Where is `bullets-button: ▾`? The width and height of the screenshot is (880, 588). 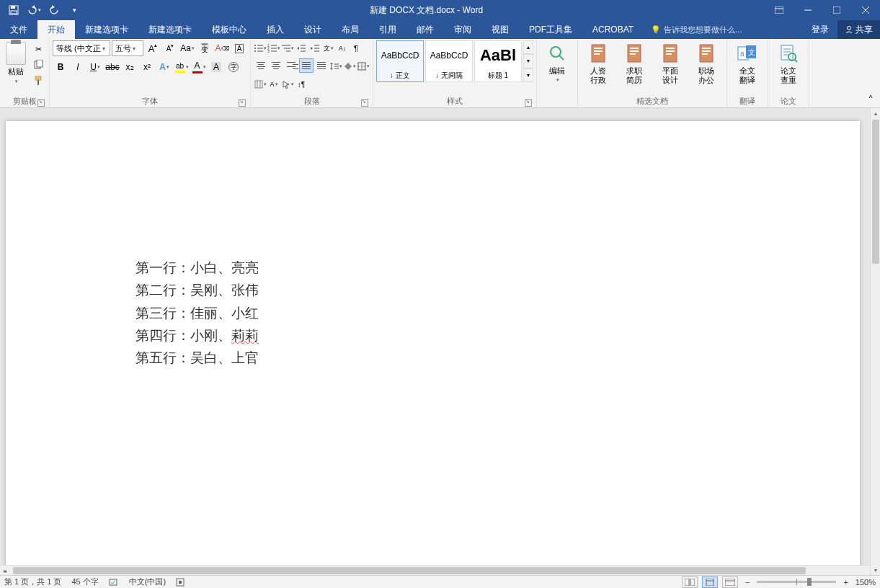 bullets-button: ▾ is located at coordinates (260, 48).